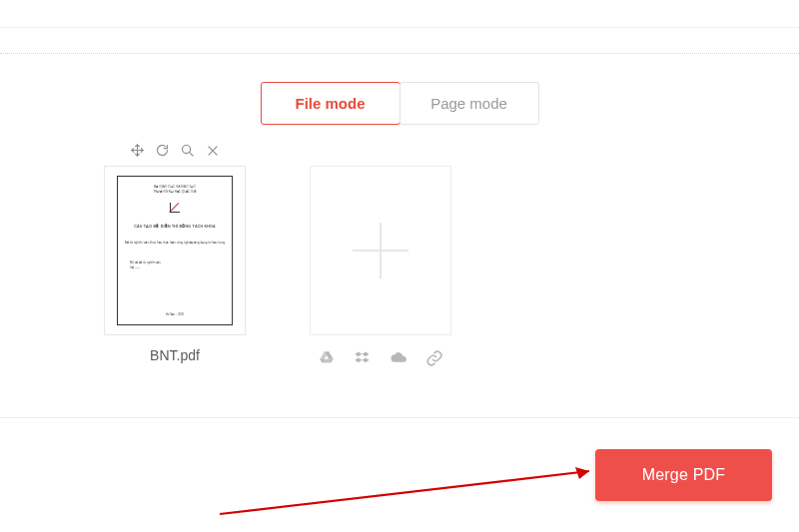  I want to click on onedrive-icon, so click(399, 358).